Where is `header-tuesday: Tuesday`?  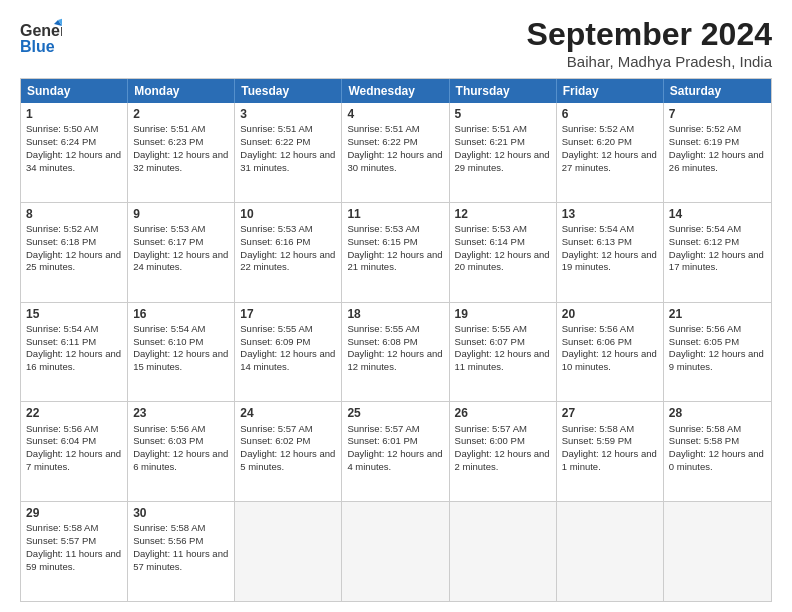
header-tuesday: Tuesday is located at coordinates (288, 91).